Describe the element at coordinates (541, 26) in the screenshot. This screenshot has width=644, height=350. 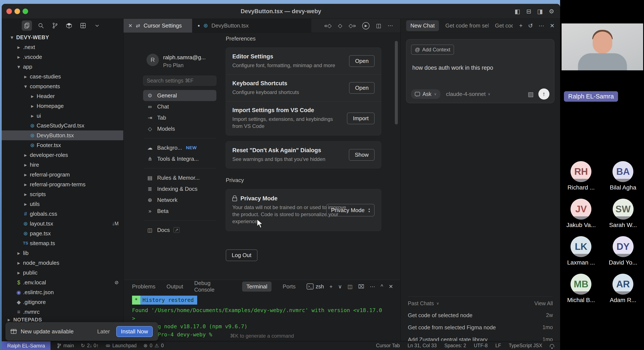
I see `chat-action-icon: ⋯` at that location.